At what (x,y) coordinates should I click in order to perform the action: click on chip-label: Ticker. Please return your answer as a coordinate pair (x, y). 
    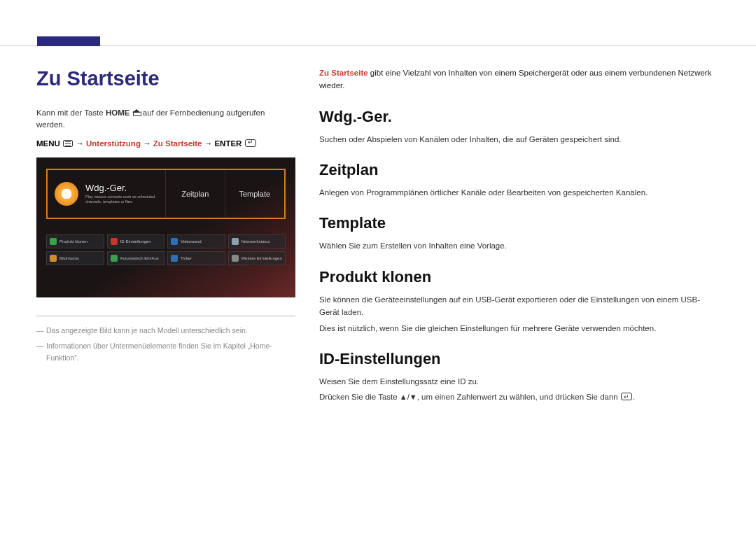
    Looking at the image, I should click on (186, 258).